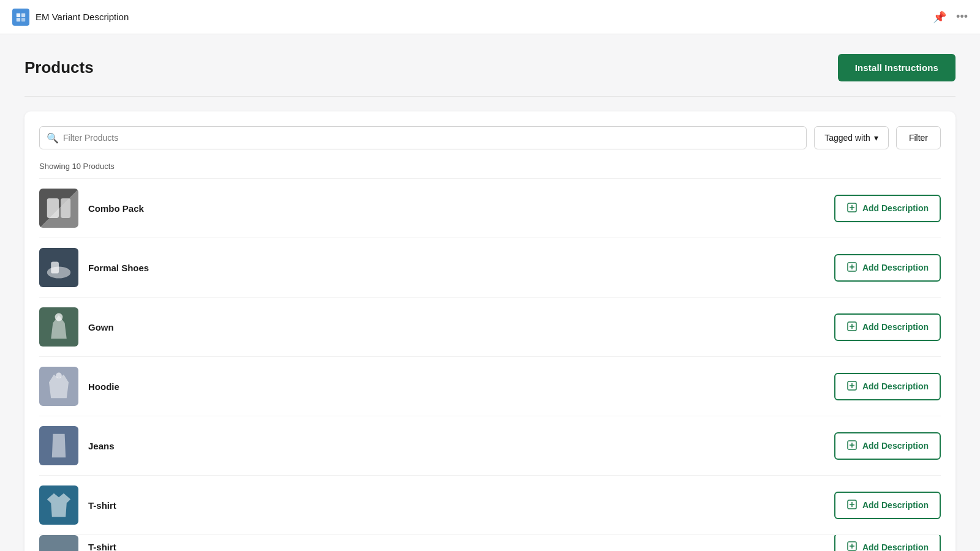 The width and height of the screenshot is (980, 551). Describe the element at coordinates (951, 17) in the screenshot. I see `topbar-actions: 📌 •••` at that location.